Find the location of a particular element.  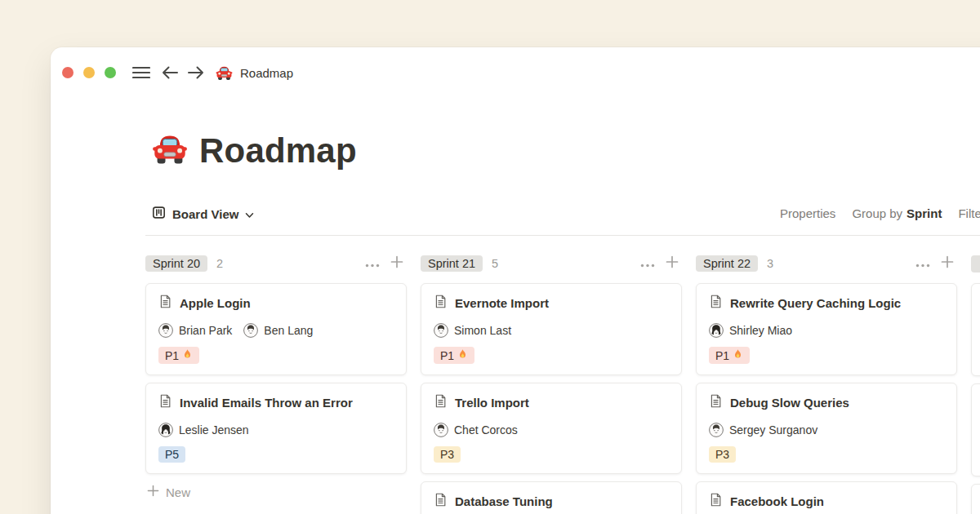

card-debug-slow-queries: Debug Slow Queries Sergey Surganov P3 is located at coordinates (826, 428).